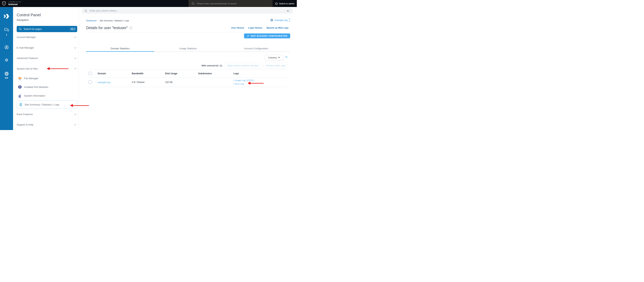  Describe the element at coordinates (6, 68) in the screenshot. I see `icon-rail: 1 ⚙ EN` at that location.